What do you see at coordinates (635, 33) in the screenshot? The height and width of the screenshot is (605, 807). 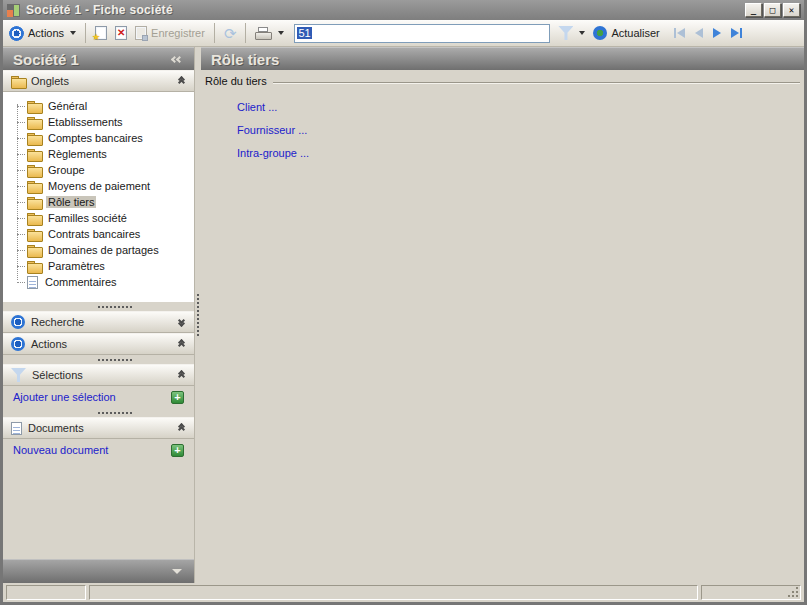 I see `refresh-button-label: Actualiser` at bounding box center [635, 33].